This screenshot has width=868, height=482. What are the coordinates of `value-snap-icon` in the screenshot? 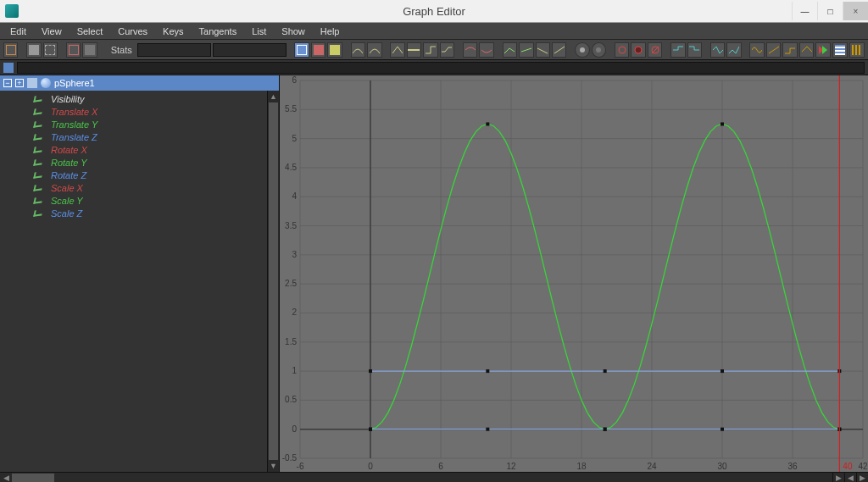 It's located at (598, 50).